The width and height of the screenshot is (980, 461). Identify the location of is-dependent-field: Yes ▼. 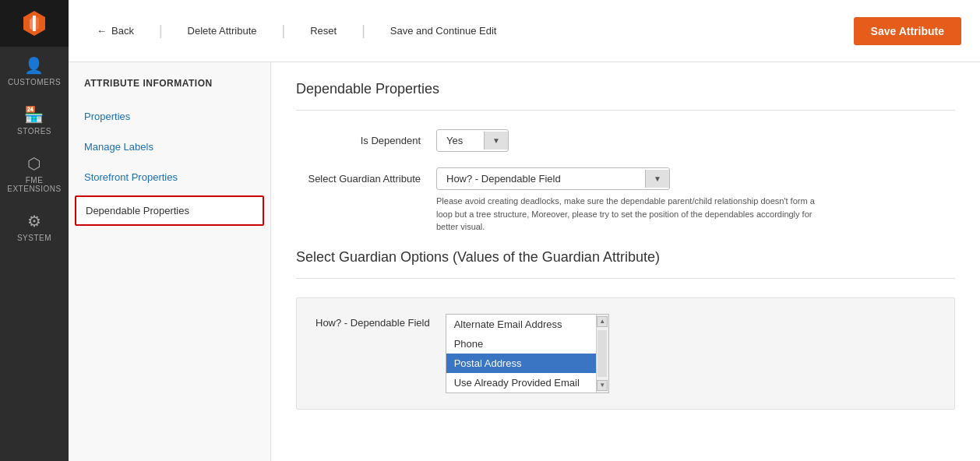
(696, 140).